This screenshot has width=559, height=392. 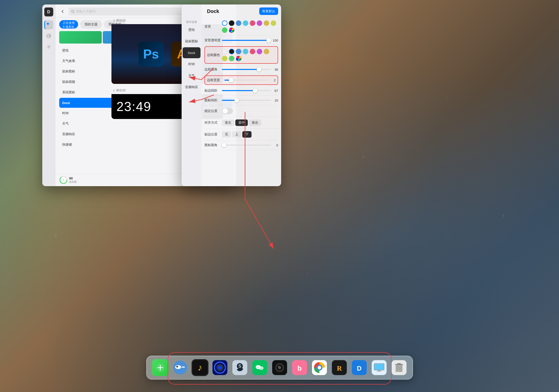 What do you see at coordinates (231, 95) in the screenshot?
I see `settings-outer: 组件设置 壁纸 鼠标图标 Dock 时钟 天气 音频响应 Dock 恢复默认 背…` at bounding box center [231, 95].